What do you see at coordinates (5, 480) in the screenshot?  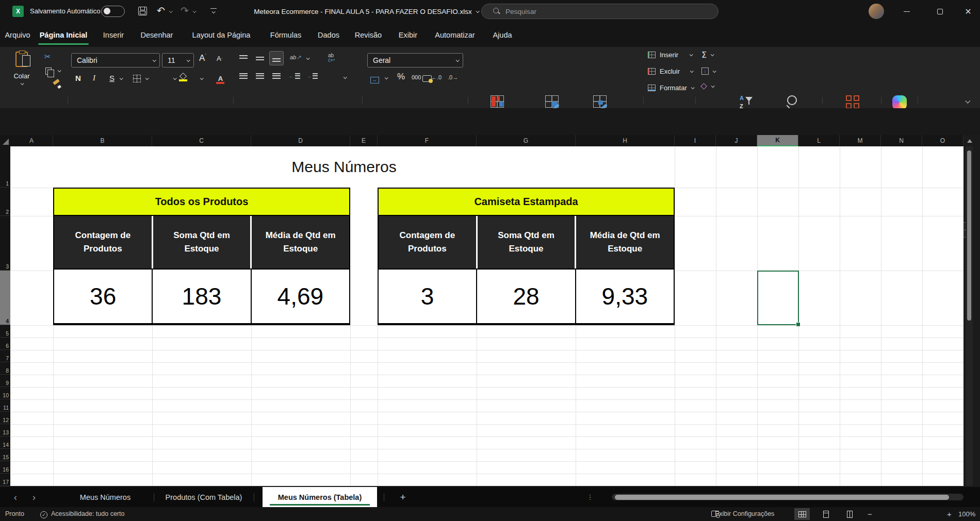 I see `row-header-17: 17` at bounding box center [5, 480].